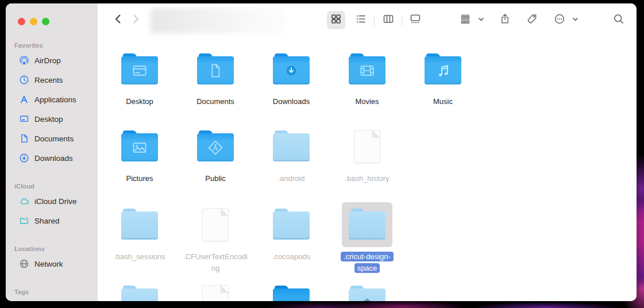  What do you see at coordinates (443, 71) in the screenshot?
I see `music-note-glyph-icon` at bounding box center [443, 71].